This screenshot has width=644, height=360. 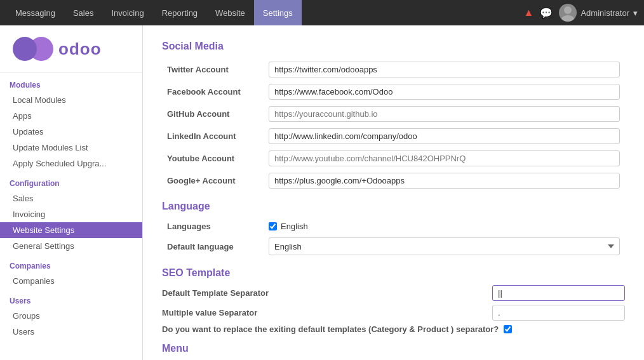 I want to click on topnav-website: Website, so click(x=230, y=13).